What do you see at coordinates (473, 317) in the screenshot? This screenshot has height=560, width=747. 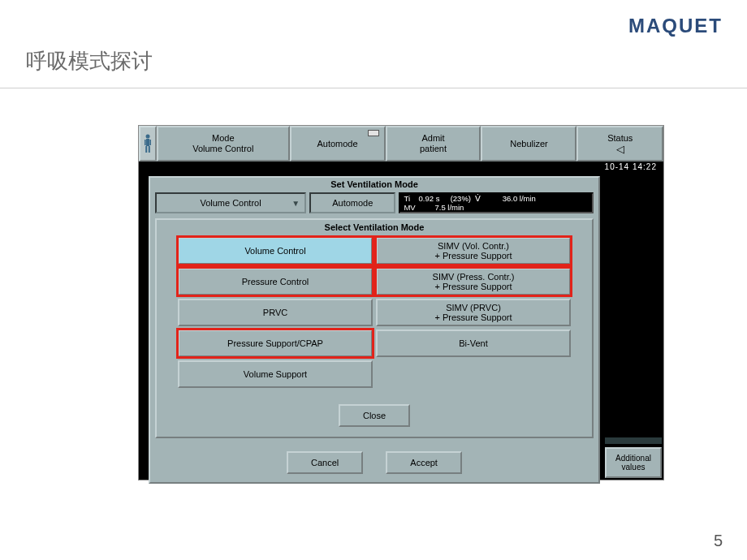 I see `mode-simv-prvc-l2: + Pressure Support` at bounding box center [473, 317].